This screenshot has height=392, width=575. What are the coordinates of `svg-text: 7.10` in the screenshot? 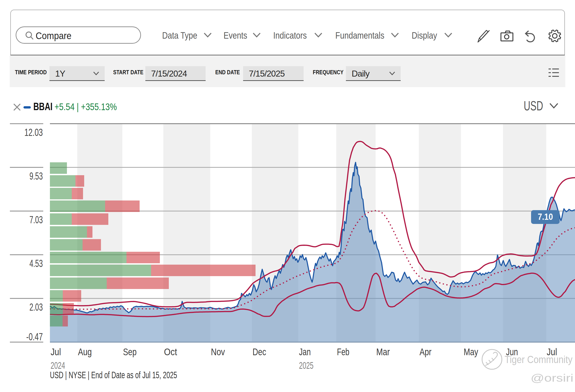 It's located at (545, 217).